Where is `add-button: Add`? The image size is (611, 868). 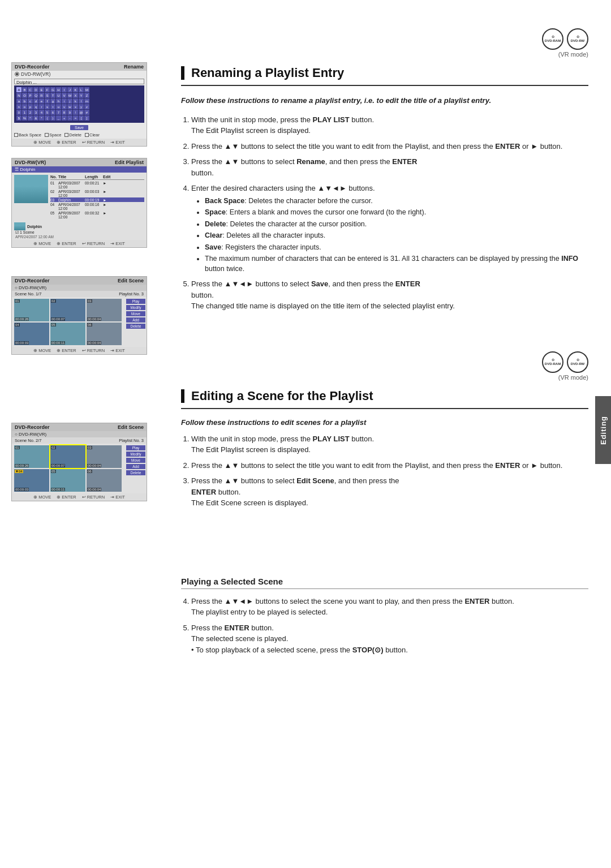
add-button: Add is located at coordinates (136, 320).